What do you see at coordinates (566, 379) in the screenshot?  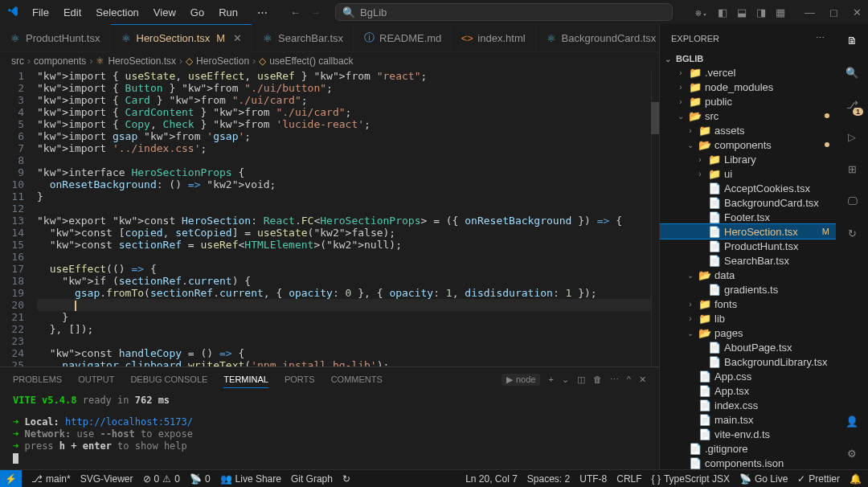 I see `terminal-dropdown-icon: ⌄` at bounding box center [566, 379].